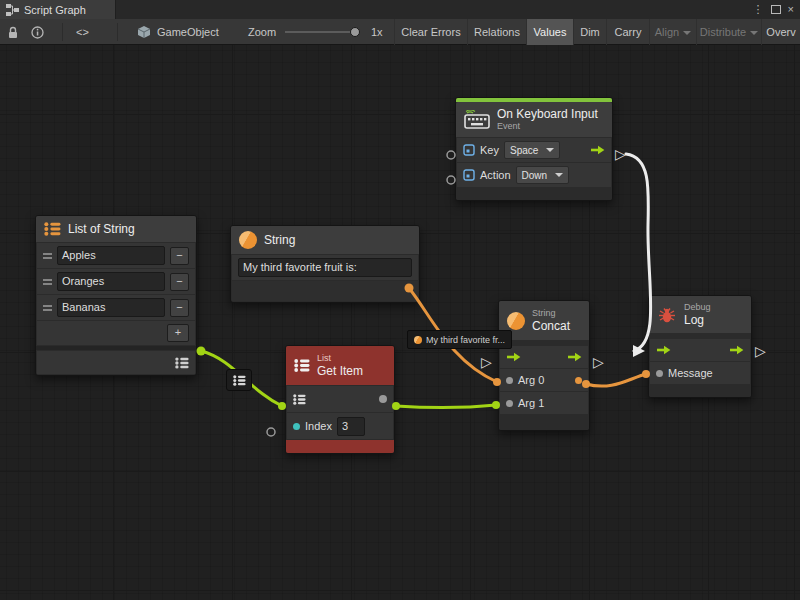 The width and height of the screenshot is (800, 600). Describe the element at coordinates (325, 264) in the screenshot. I see `node-string-literal: String My third favorite fruit is:` at that location.